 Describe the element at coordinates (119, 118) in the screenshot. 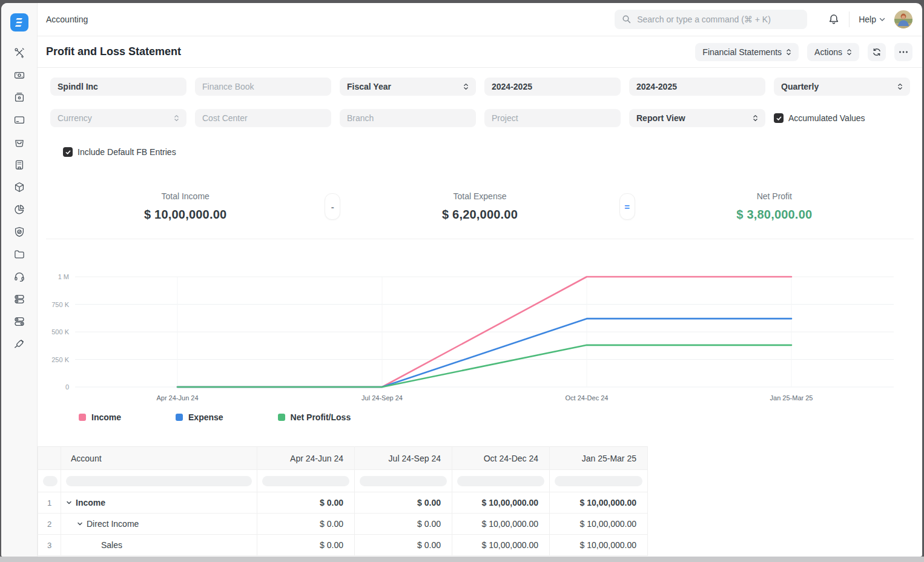

I see `currency-select: Currency` at that location.